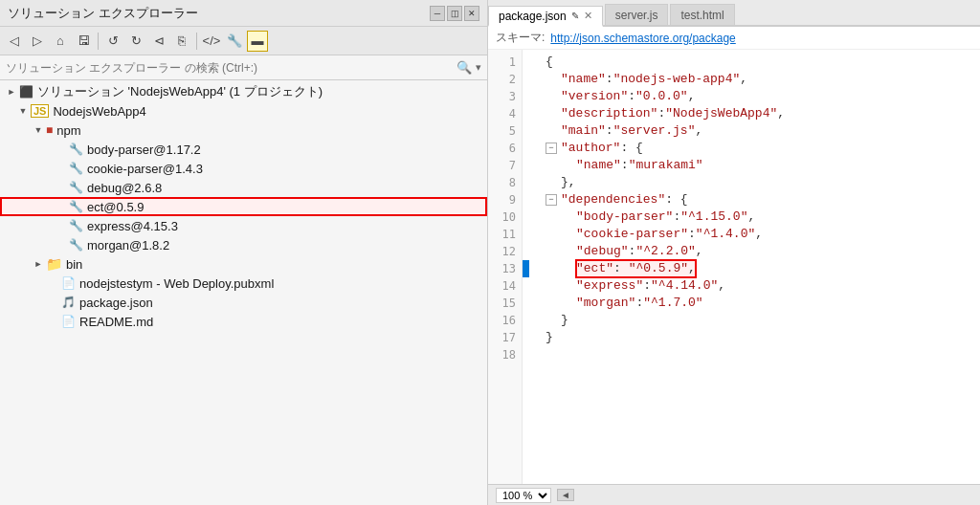 This screenshot has height=505, width=980. What do you see at coordinates (751, 131) in the screenshot?
I see `code-line-5: "main": "server.js",` at bounding box center [751, 131].